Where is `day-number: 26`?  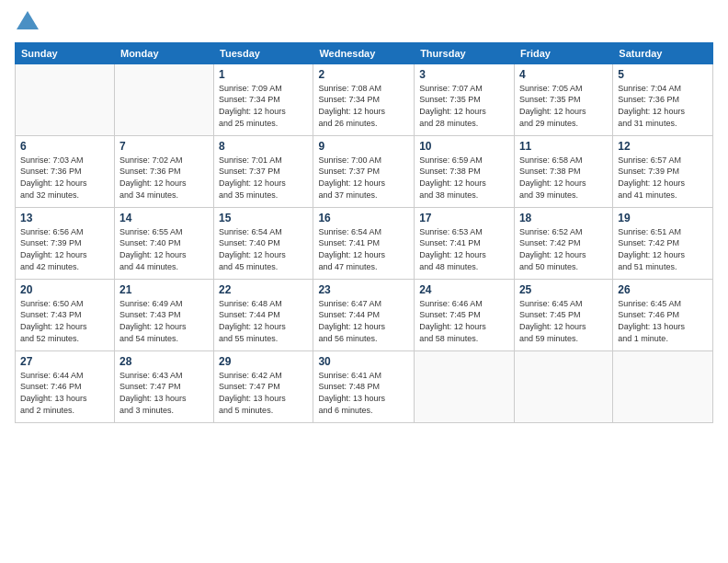 day-number: 26 is located at coordinates (663, 290).